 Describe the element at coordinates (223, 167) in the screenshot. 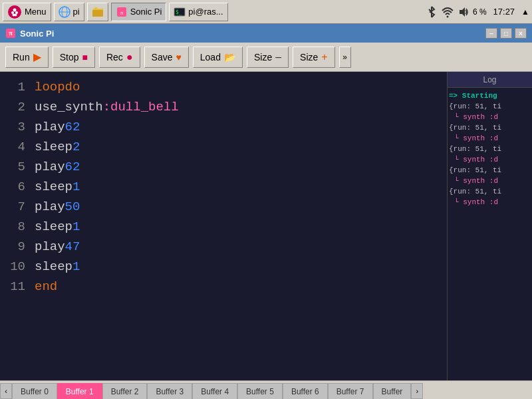

I see `code-line: 5 play 62` at that location.